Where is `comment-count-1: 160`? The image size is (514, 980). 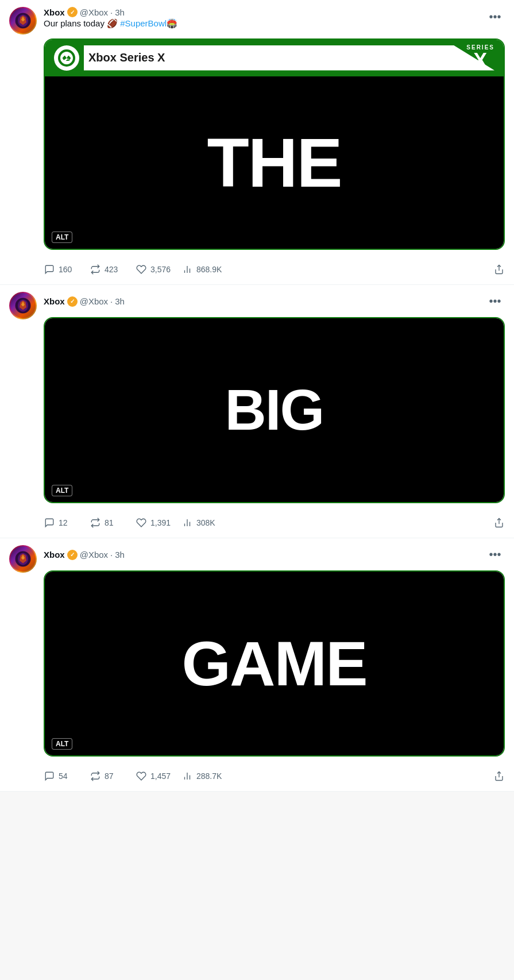
comment-count-1: 160 is located at coordinates (65, 269).